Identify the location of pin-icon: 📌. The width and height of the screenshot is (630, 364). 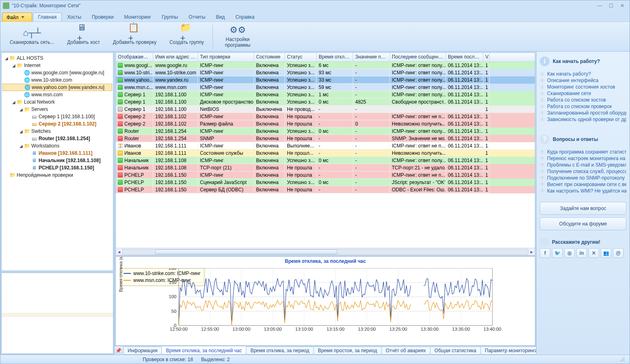
(119, 351).